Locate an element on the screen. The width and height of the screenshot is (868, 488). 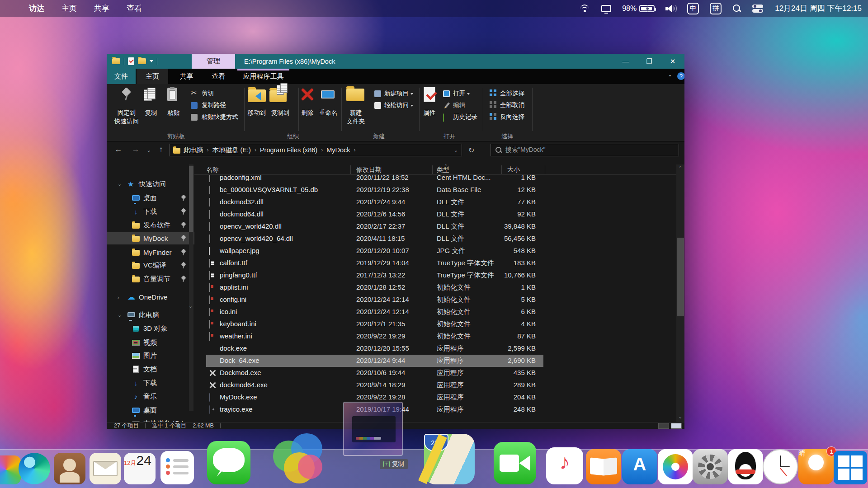
address-dropdown-chevron-icon: ⌄ is located at coordinates (456, 150).